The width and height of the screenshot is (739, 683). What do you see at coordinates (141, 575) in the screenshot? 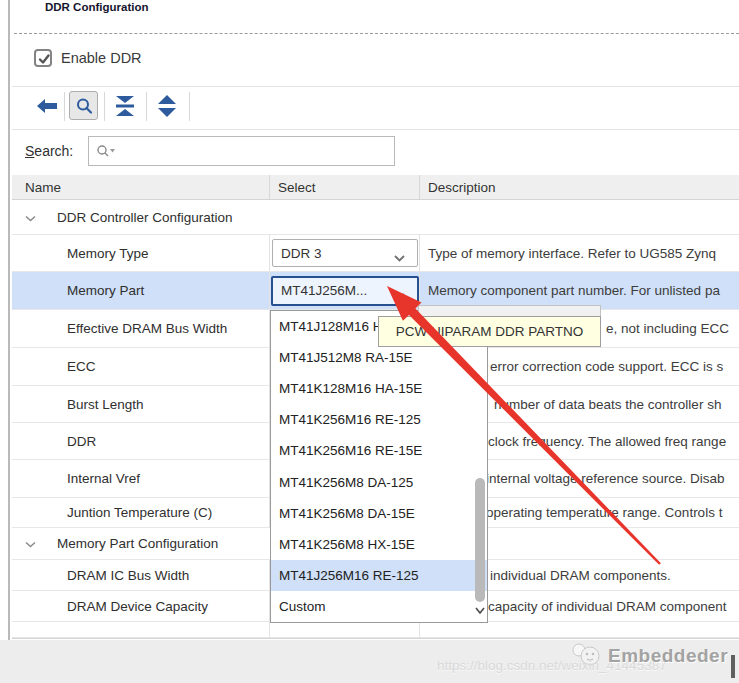
I see `row-name-cell: DRAM IC Bus Width` at bounding box center [141, 575].